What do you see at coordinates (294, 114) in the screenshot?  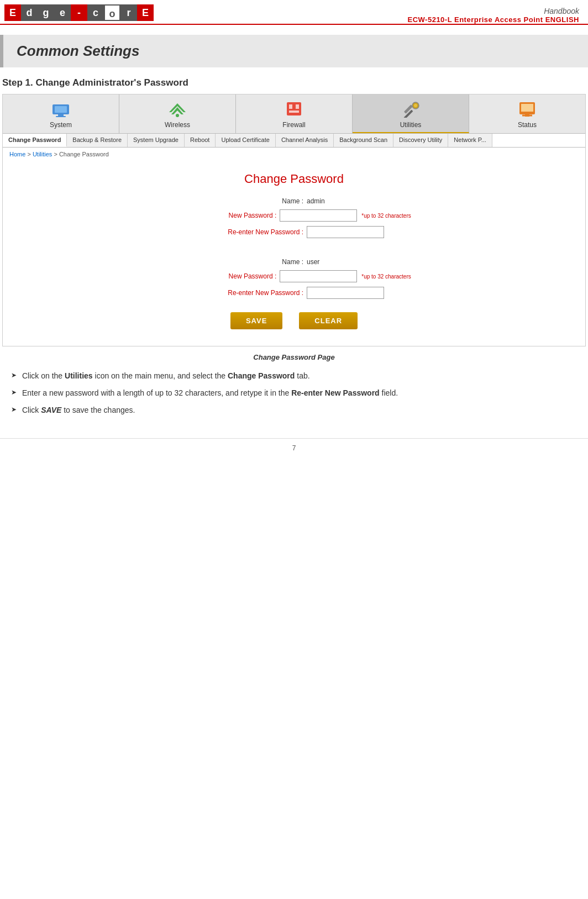 I see `main-nav: System Wireless Firewall` at bounding box center [294, 114].